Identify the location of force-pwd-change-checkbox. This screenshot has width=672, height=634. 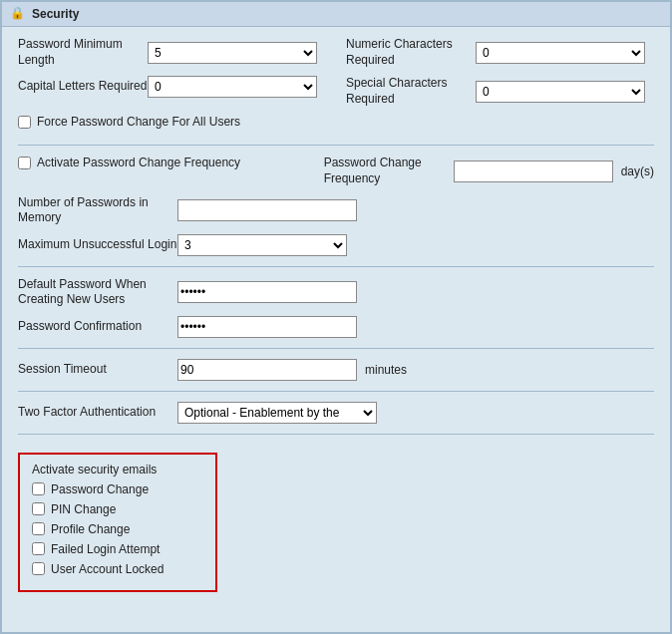
(24, 122).